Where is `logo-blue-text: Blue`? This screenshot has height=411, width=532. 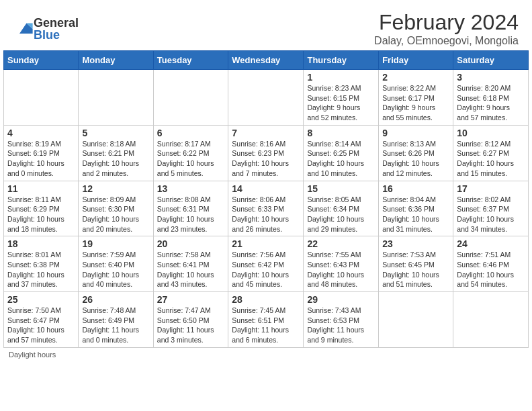 logo-blue-text: Blue is located at coordinates (56, 35).